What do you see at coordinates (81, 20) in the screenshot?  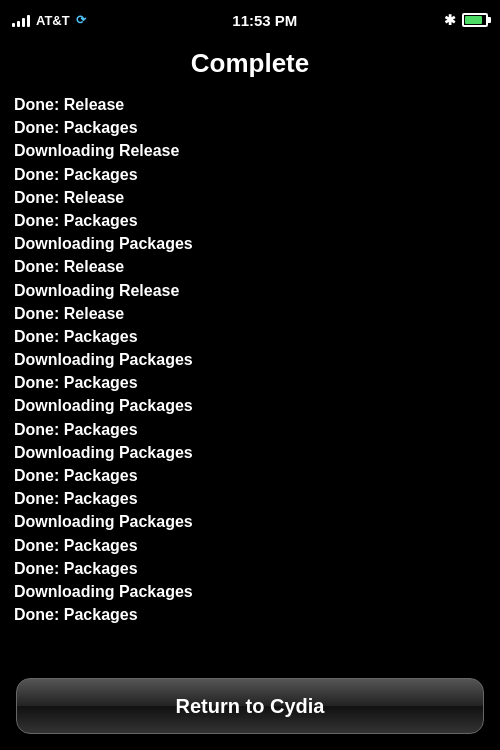 I see `sync-icon: ⟳` at bounding box center [81, 20].